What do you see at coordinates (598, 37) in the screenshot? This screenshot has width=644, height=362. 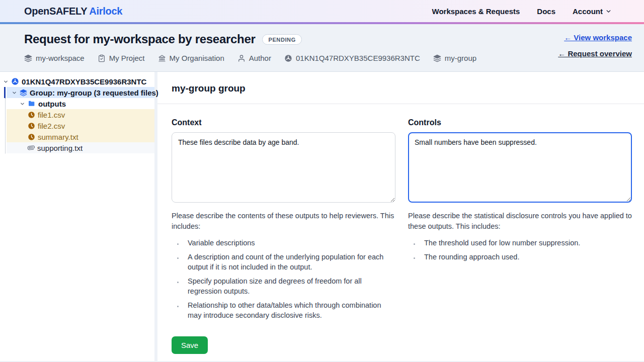 I see `view-workspace-link: ← View workspace` at bounding box center [598, 37].